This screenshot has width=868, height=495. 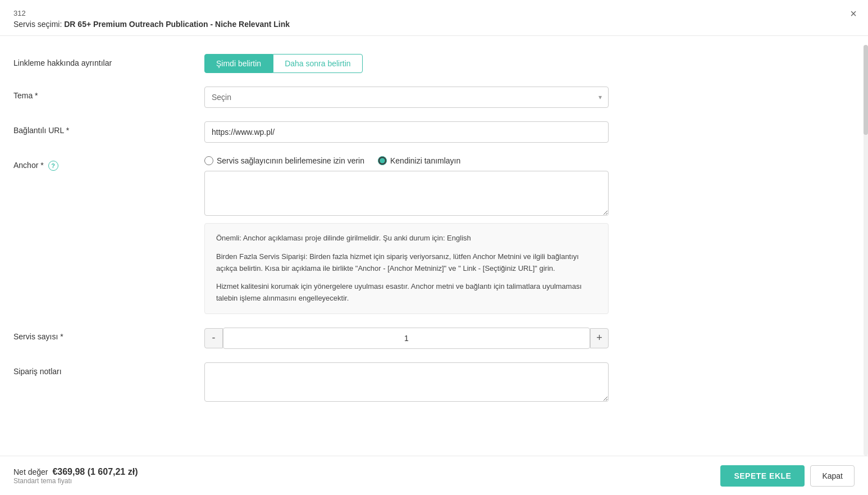 What do you see at coordinates (177, 24) in the screenshot?
I see `service-name: DR 65+ Premium Outreach Publication - Ni…` at bounding box center [177, 24].